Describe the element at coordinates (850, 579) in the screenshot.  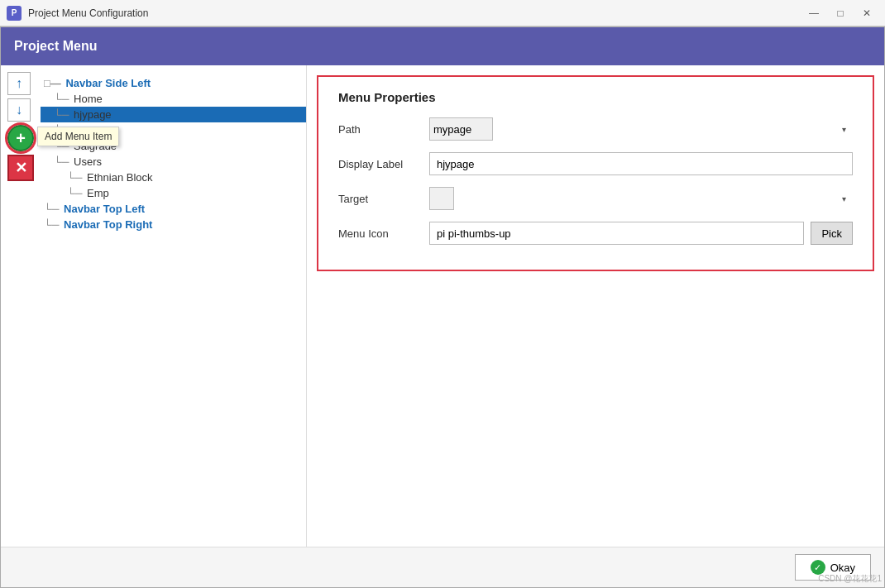
I see `watermark: CSDN @花花花1` at that location.